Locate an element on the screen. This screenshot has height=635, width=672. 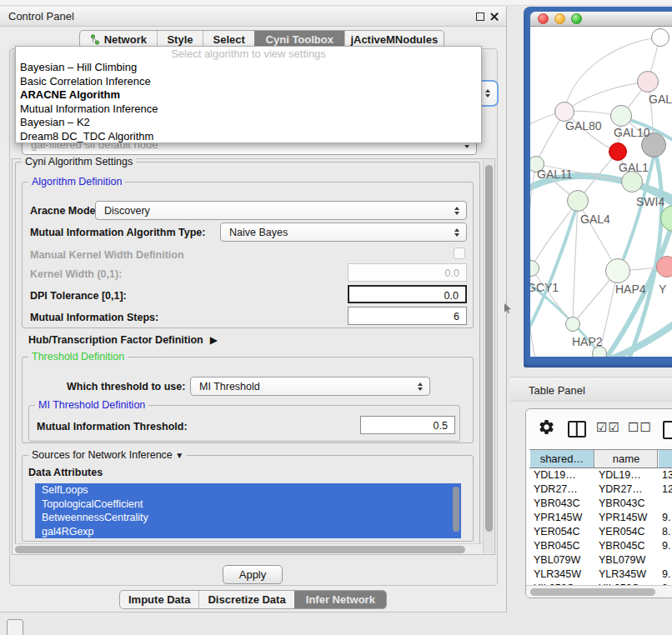
attribute-item-topologicalcoefficient: TopologicalCoefficient is located at coordinates (248, 505).